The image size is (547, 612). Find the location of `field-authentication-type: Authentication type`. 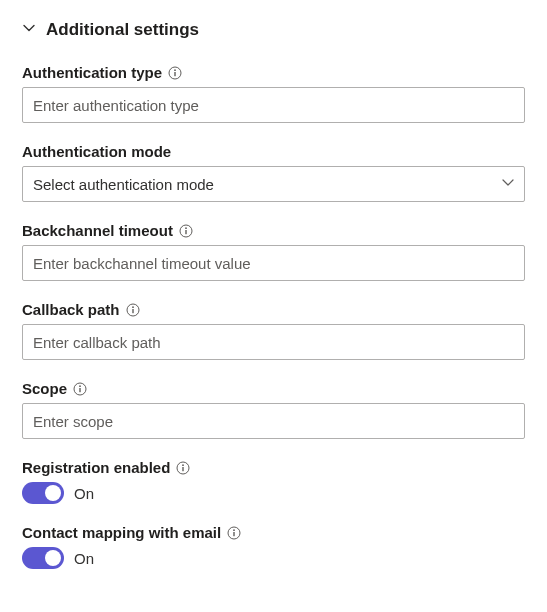

field-authentication-type: Authentication type is located at coordinates (274, 94).